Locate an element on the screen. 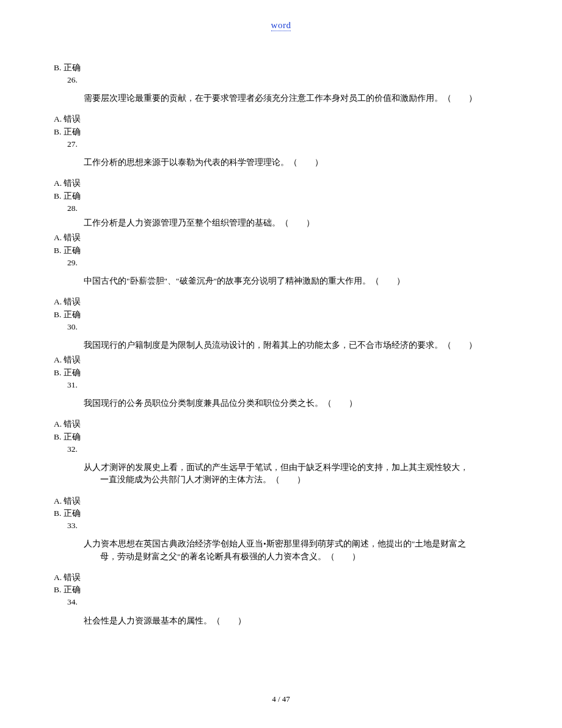 This screenshot has width=562, height=728. header-title: word is located at coordinates (281, 26).